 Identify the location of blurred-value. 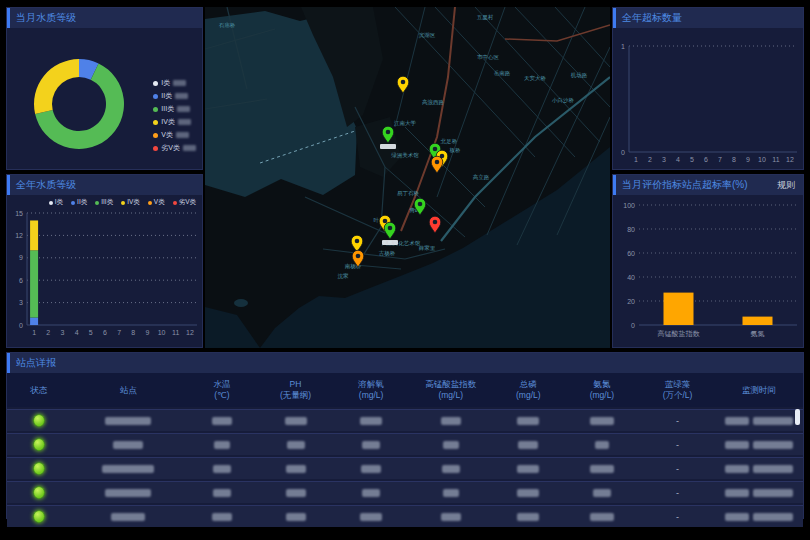
(184, 109).